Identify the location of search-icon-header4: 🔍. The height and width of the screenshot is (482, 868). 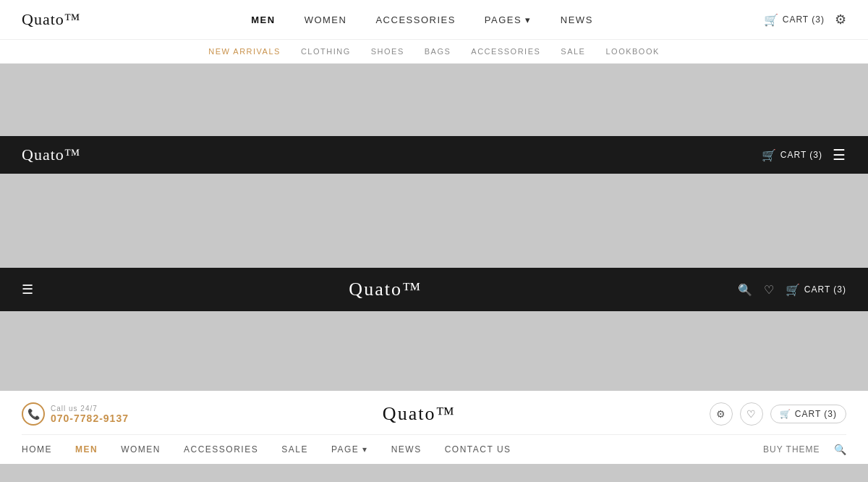
(841, 449).